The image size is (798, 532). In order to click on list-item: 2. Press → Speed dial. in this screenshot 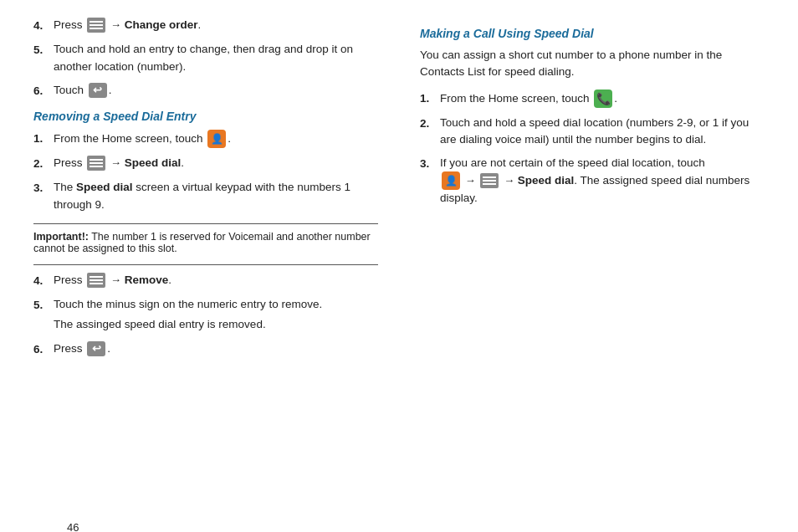, I will do `click(206, 164)`.